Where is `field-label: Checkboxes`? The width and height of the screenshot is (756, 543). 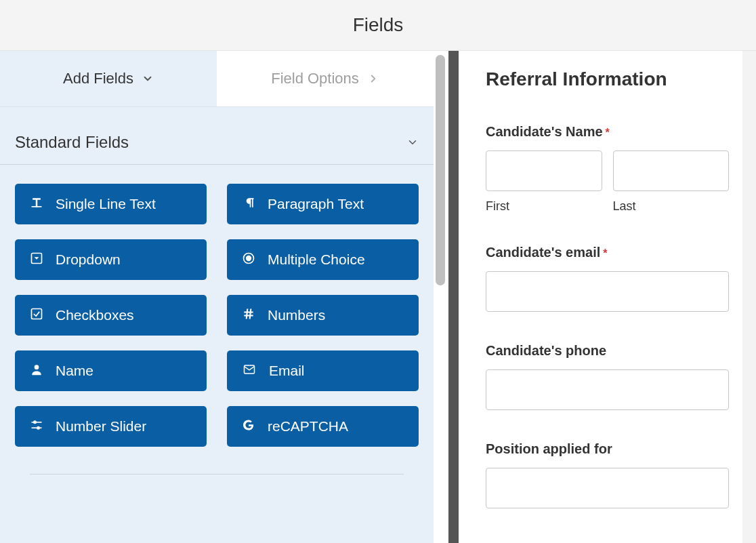
field-label: Checkboxes is located at coordinates (95, 315).